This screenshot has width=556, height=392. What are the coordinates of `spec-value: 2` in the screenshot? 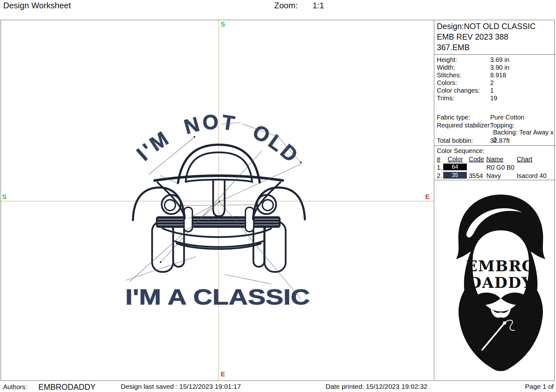 It's located at (492, 83).